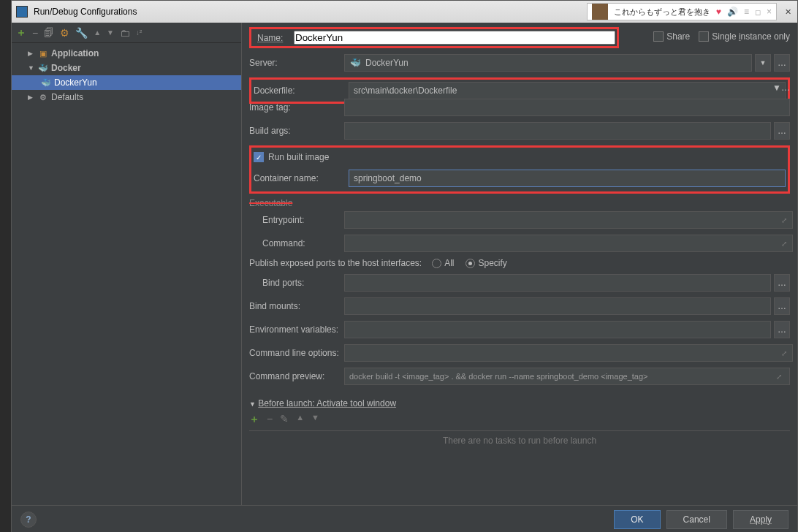 The height and width of the screenshot is (532, 798). Describe the element at coordinates (786, 88) in the screenshot. I see `dockerfile-browse-btn: …` at that location.